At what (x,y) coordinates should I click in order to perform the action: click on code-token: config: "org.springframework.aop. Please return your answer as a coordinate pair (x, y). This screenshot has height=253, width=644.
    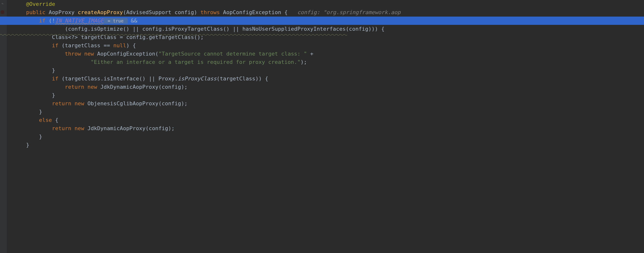
    Looking at the image, I should click on (349, 12).